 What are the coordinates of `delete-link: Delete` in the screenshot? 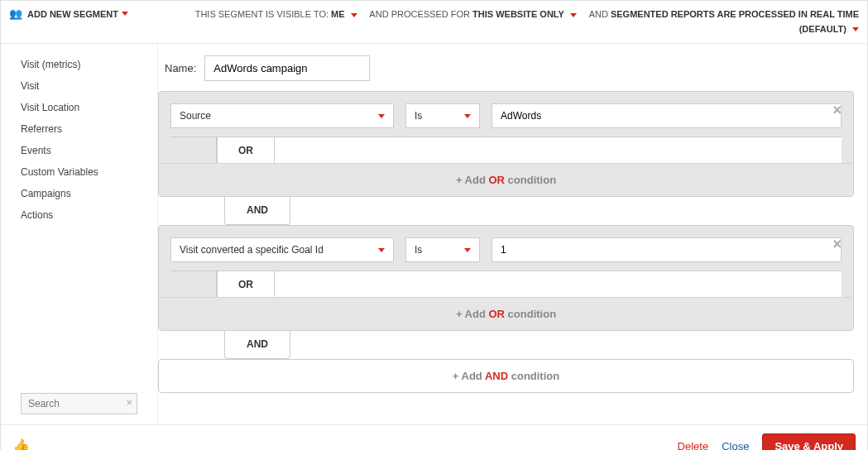 It's located at (693, 445).